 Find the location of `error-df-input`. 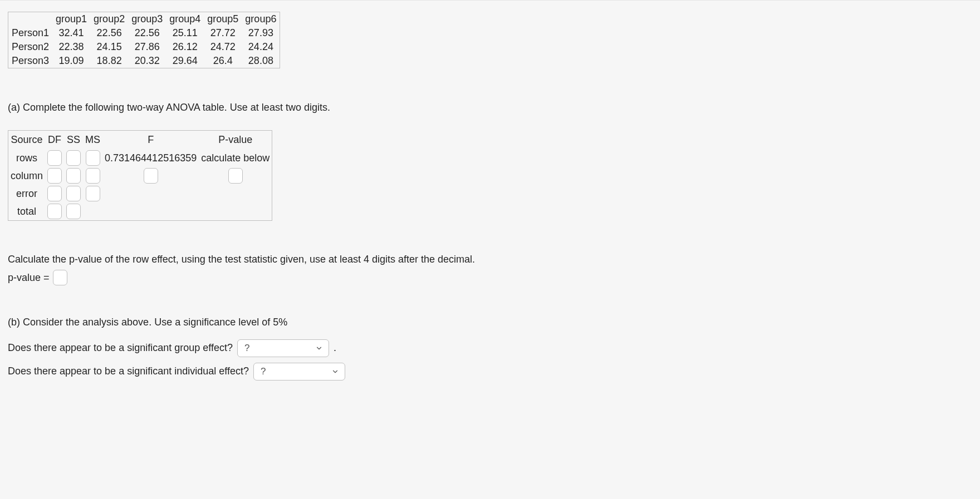

error-df-input is located at coordinates (55, 194).